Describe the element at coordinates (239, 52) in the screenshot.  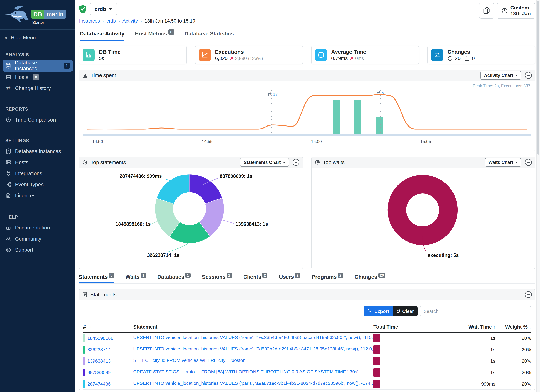
I see `card-title: Executions` at that location.